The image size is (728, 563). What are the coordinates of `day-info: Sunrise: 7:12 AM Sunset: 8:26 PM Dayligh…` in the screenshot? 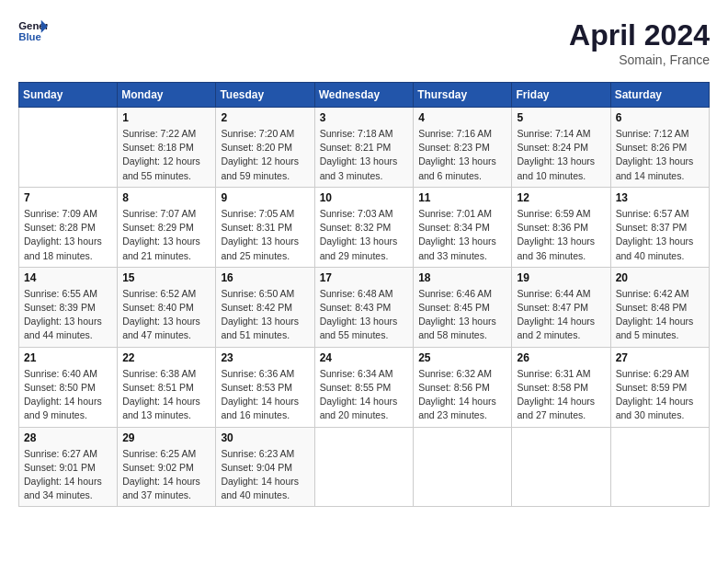 It's located at (660, 155).